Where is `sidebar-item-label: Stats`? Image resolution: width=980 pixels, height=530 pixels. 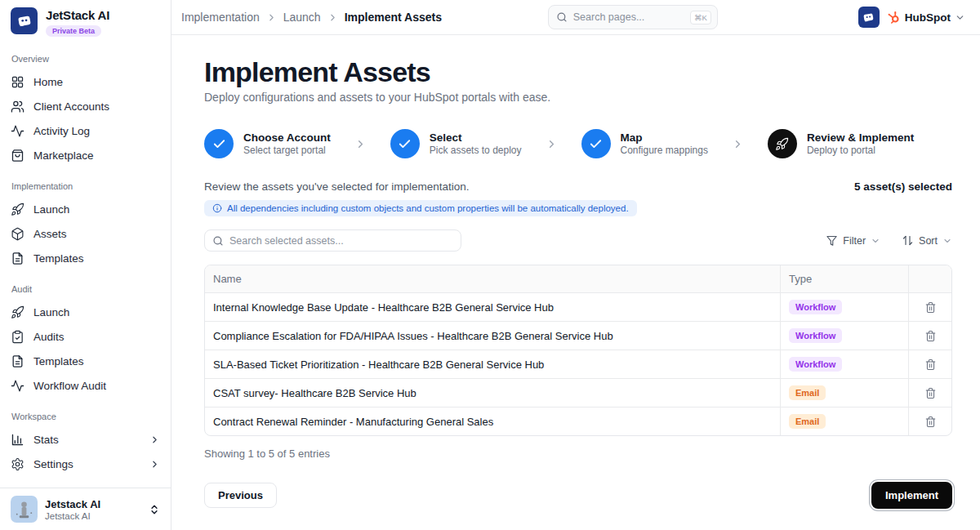
sidebar-item-label: Stats is located at coordinates (46, 439).